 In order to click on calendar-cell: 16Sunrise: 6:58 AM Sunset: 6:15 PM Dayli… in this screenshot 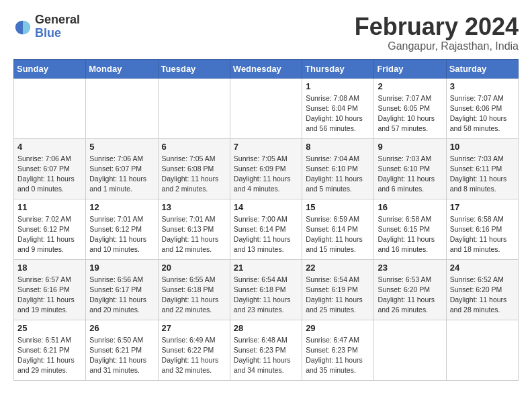, I will do `click(410, 229)`.